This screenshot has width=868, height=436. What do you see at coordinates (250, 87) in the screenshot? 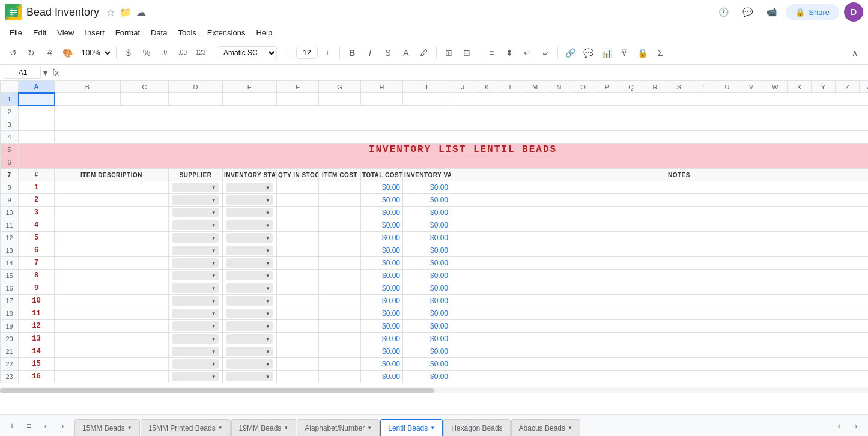
I see `col-header-E: E` at bounding box center [250, 87].